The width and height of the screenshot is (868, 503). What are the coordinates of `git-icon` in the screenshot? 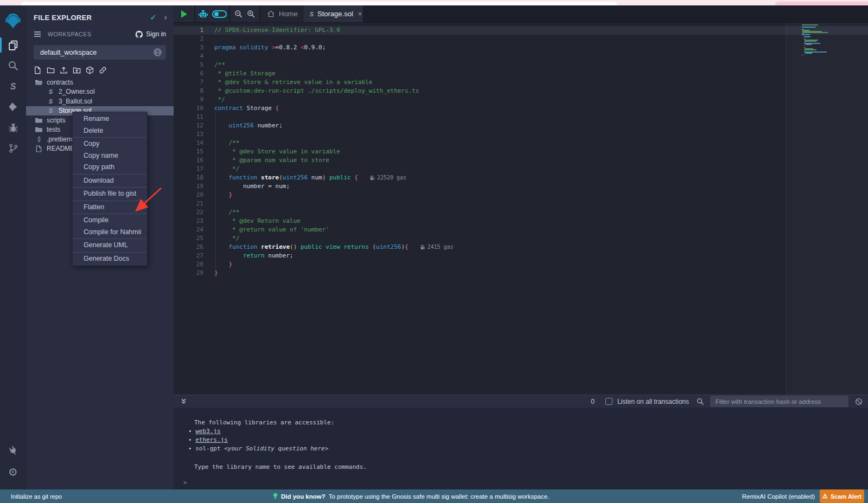 It's located at (13, 148).